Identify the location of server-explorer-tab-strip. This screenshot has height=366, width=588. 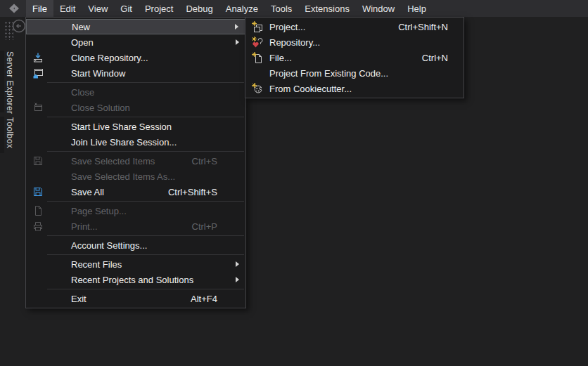
(2, 81).